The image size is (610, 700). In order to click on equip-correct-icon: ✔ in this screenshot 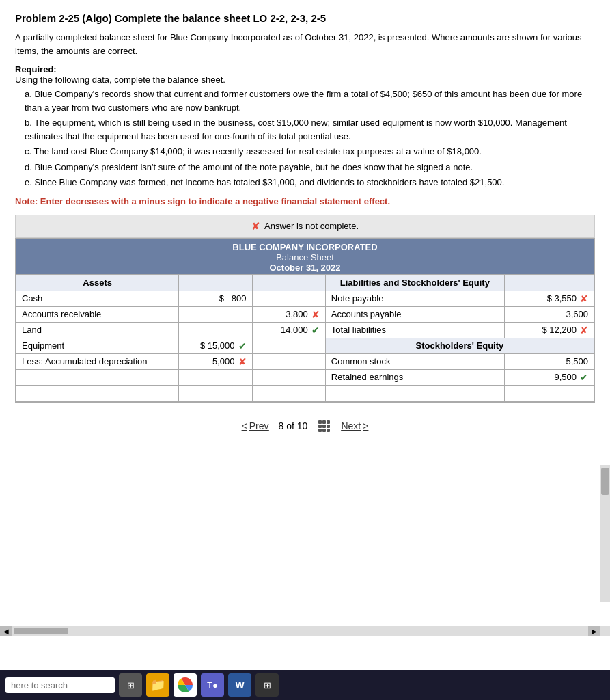, I will do `click(242, 346)`.